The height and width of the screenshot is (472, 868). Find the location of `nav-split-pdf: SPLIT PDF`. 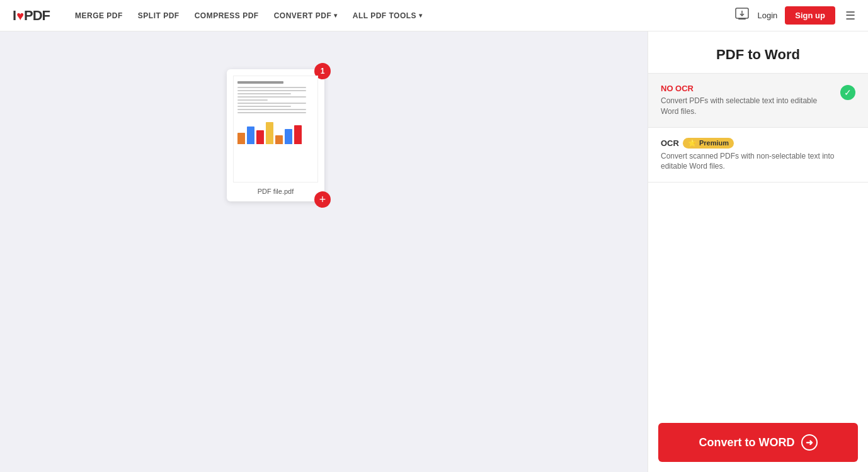

nav-split-pdf: SPLIT PDF is located at coordinates (159, 16).